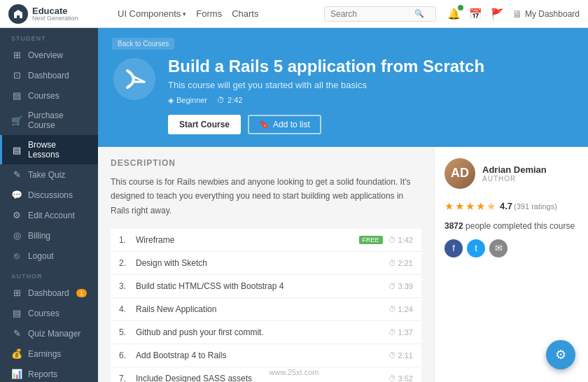  What do you see at coordinates (49, 373) in the screenshot?
I see `sidebar-item-reports: 📊 Reports` at bounding box center [49, 373].